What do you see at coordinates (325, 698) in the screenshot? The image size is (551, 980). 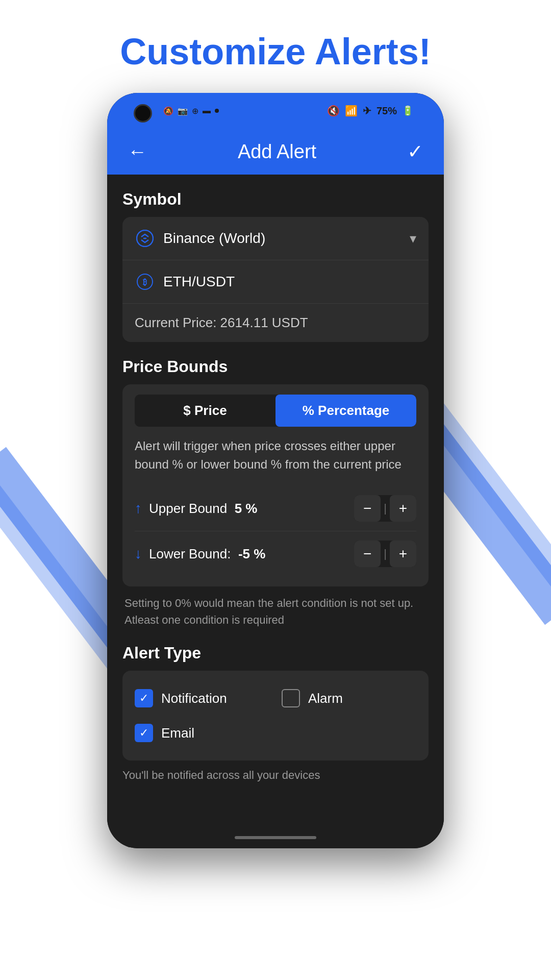 I see `alarm-label: Alarm` at bounding box center [325, 698].